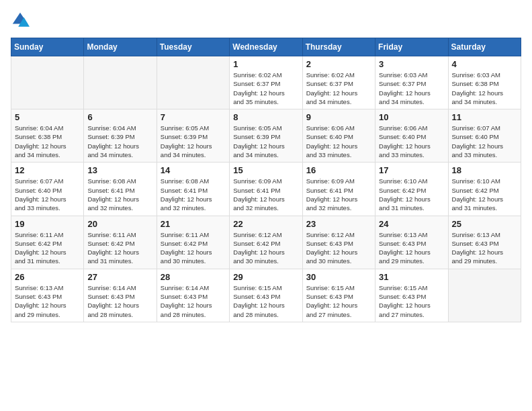 This screenshot has height=411, width=532. What do you see at coordinates (411, 224) in the screenshot?
I see `day-number: 24` at bounding box center [411, 224].